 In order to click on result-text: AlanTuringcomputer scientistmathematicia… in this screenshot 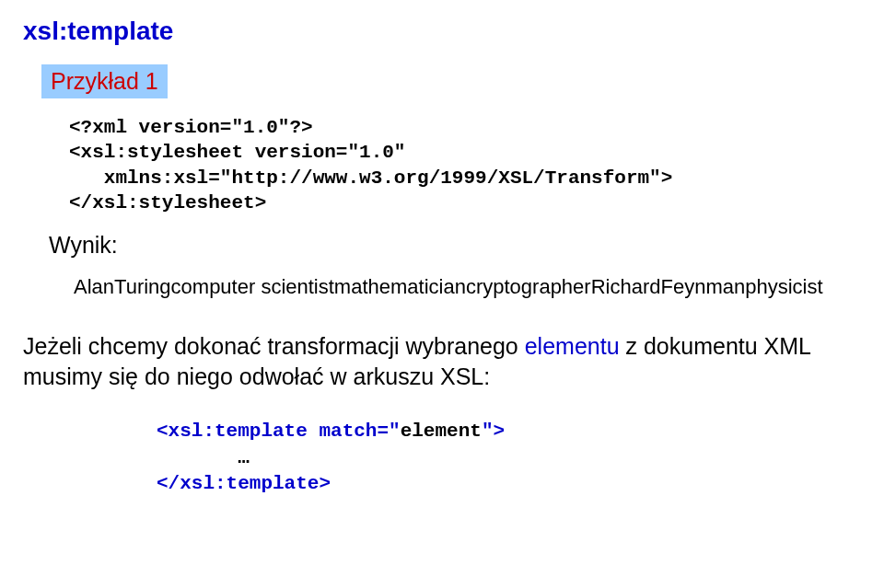, I will do `click(468, 287)`.